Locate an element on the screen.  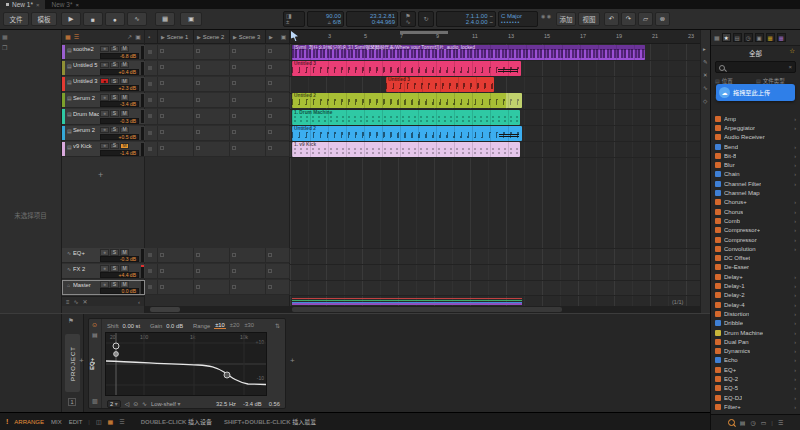
device-list-item: Dynamics› is located at coordinates (756, 352).